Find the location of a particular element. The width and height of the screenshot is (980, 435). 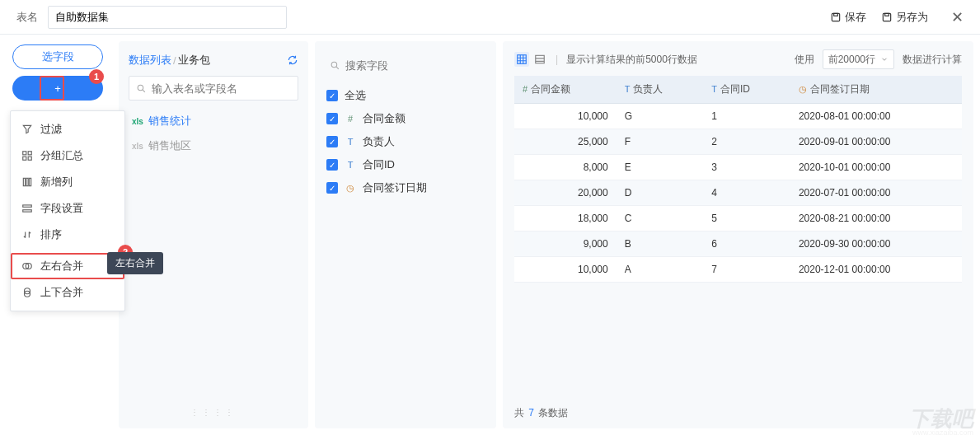

save-as-button: 另存为 is located at coordinates (905, 17).